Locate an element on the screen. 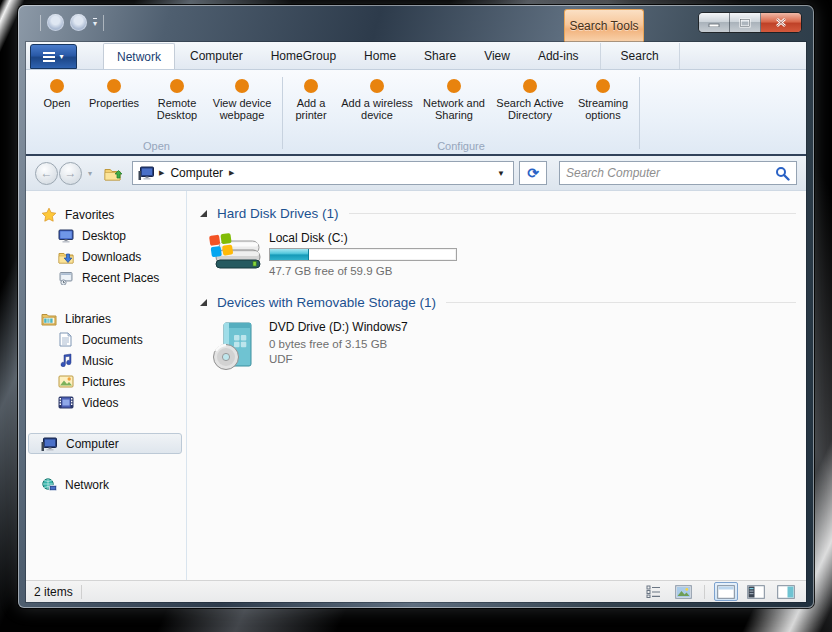 The image size is (832, 632). network-and-sharing-button: Network and Sharing is located at coordinates (454, 100).